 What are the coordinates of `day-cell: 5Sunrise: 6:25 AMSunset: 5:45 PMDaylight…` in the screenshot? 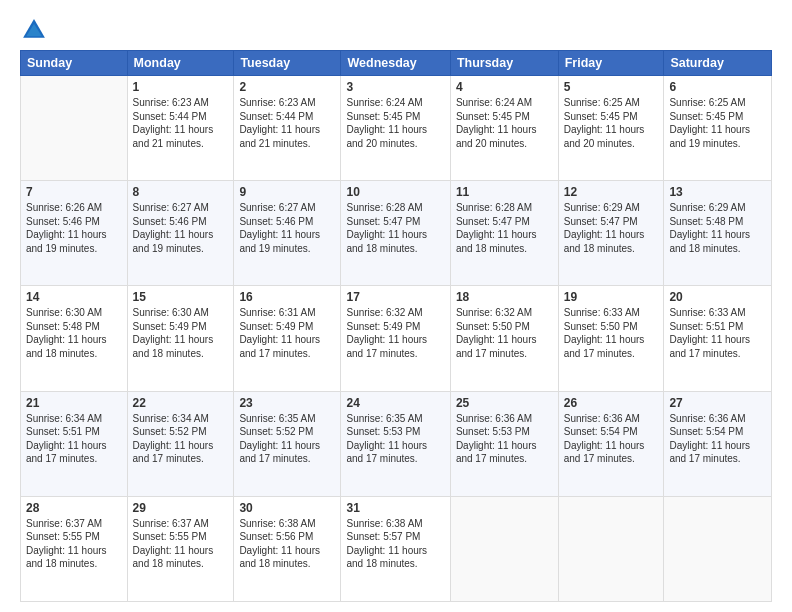 It's located at (611, 128).